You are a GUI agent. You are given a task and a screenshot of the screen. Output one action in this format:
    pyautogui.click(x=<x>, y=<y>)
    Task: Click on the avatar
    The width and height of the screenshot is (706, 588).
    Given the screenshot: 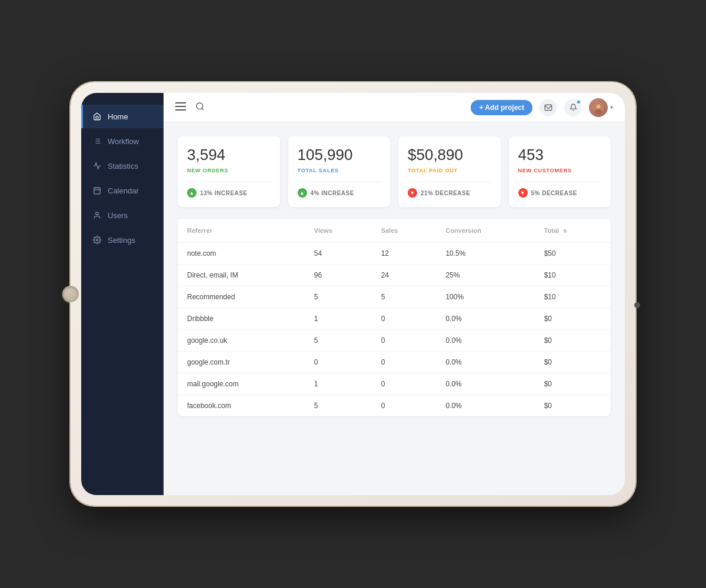 What is the action you would take?
    pyautogui.click(x=598, y=108)
    